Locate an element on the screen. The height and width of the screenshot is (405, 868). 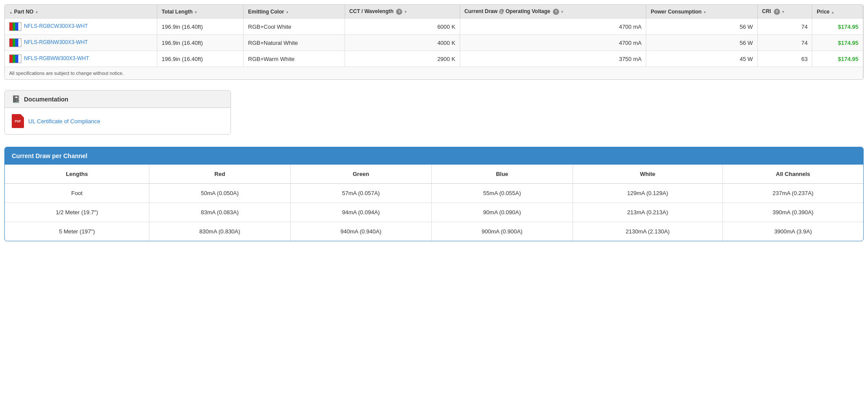
col-all-channels: All Channels is located at coordinates (793, 174).